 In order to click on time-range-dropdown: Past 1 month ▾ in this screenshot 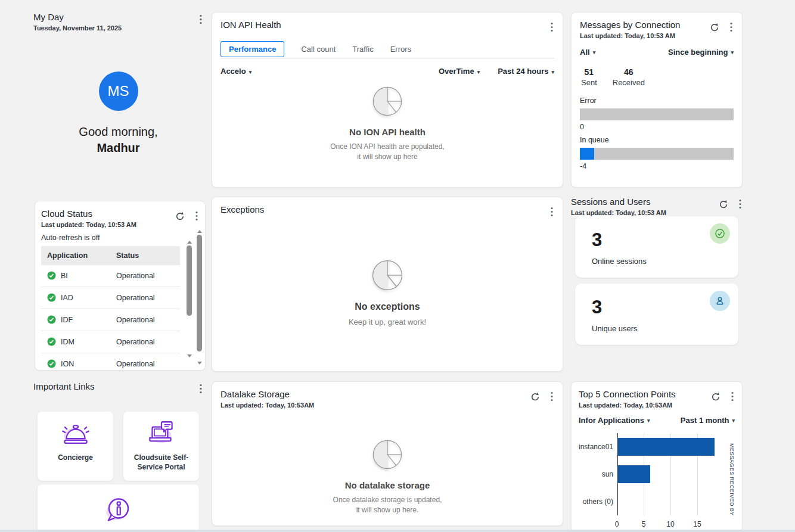, I will do `click(708, 421)`.